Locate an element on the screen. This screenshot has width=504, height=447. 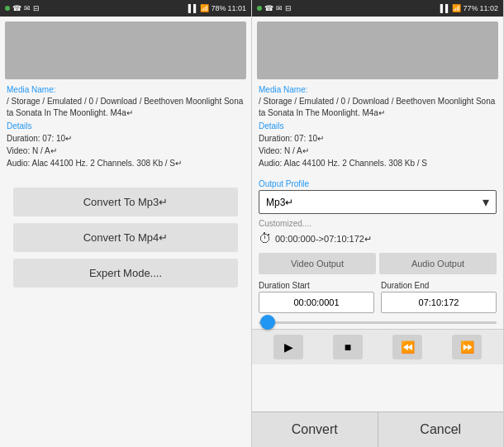
wifi-icon-right: 📶 is located at coordinates (456, 8).